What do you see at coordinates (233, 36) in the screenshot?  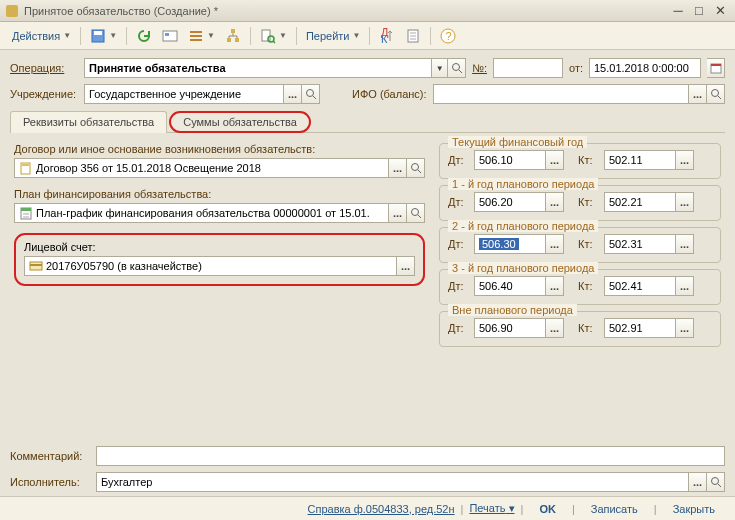 I see `toolbar-struct-icon` at bounding box center [233, 36].